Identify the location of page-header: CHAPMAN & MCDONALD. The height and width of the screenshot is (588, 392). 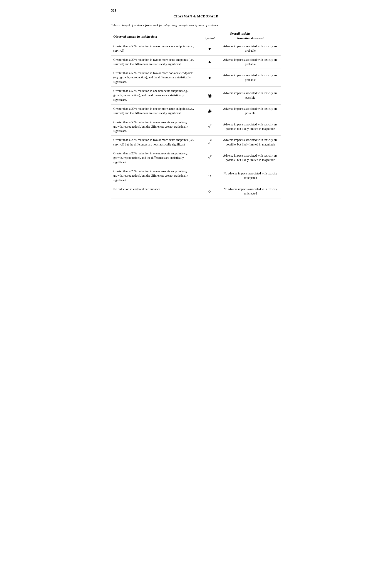
(196, 17).